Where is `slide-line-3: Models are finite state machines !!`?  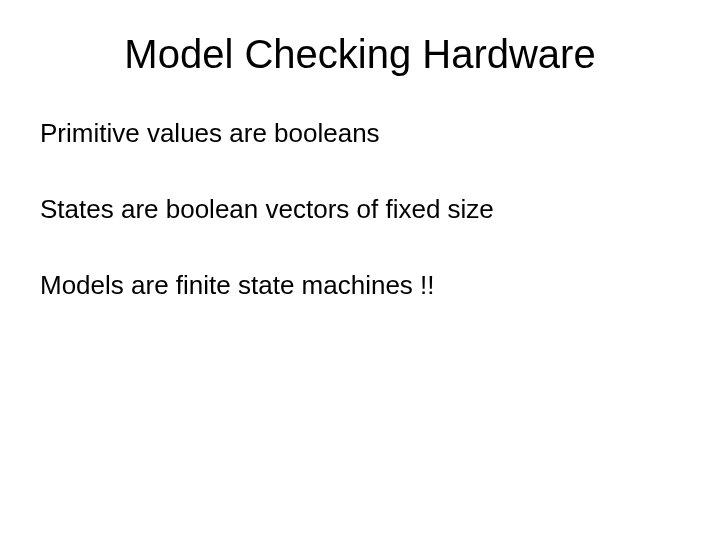
slide-line-3: Models are finite state machines !! is located at coordinates (360, 286).